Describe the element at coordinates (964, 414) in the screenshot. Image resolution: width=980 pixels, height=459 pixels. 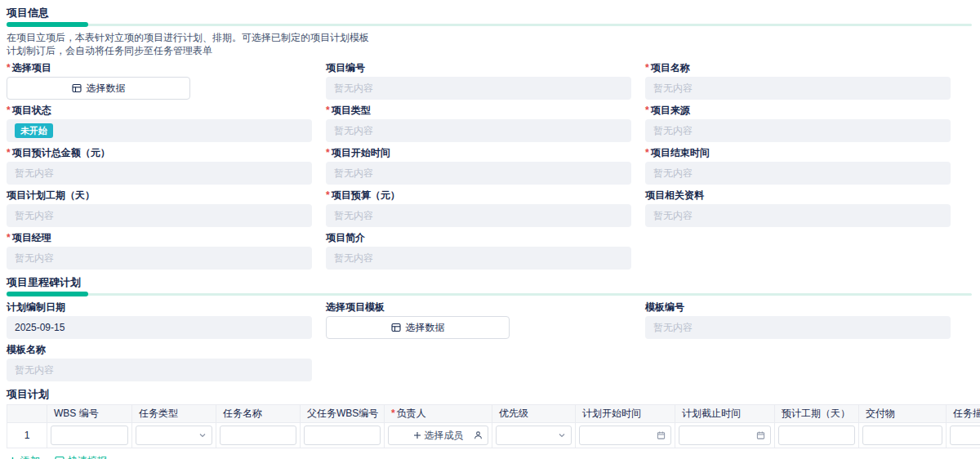
I see `col-header-task-desc: 任务描述` at that location.